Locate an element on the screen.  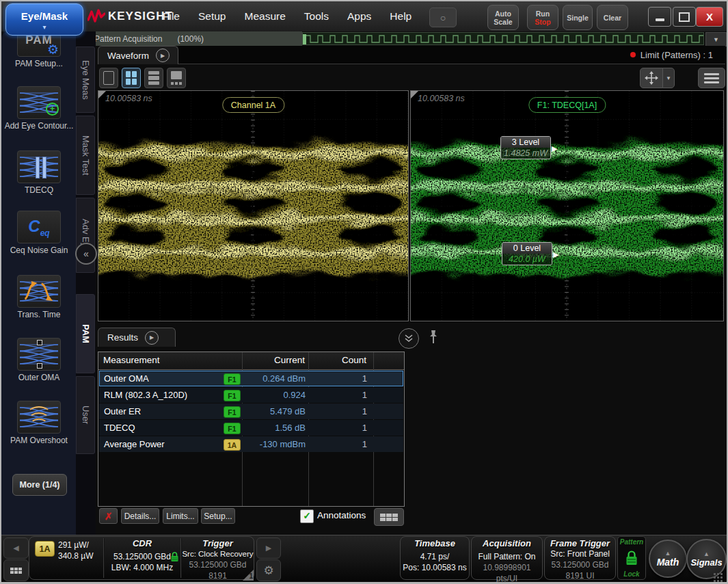
menu-tools: Tools is located at coordinates (316, 16).